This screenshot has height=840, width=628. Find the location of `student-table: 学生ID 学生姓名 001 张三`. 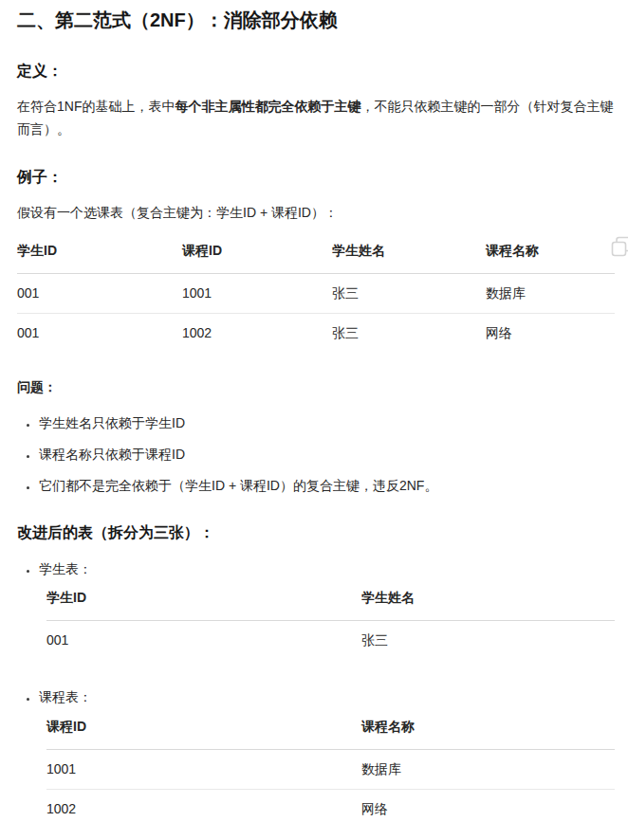

student-table: 学生ID 学生姓名 001 张三 is located at coordinates (330, 623).